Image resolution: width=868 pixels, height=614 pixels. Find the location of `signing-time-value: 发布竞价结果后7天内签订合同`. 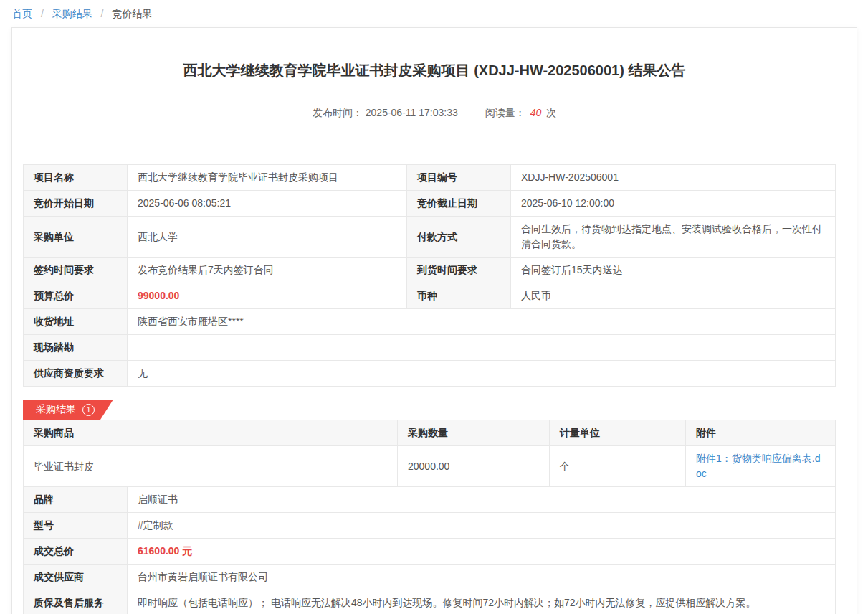

signing-time-value: 发布竞价结果后7天内签订合同 is located at coordinates (267, 270).